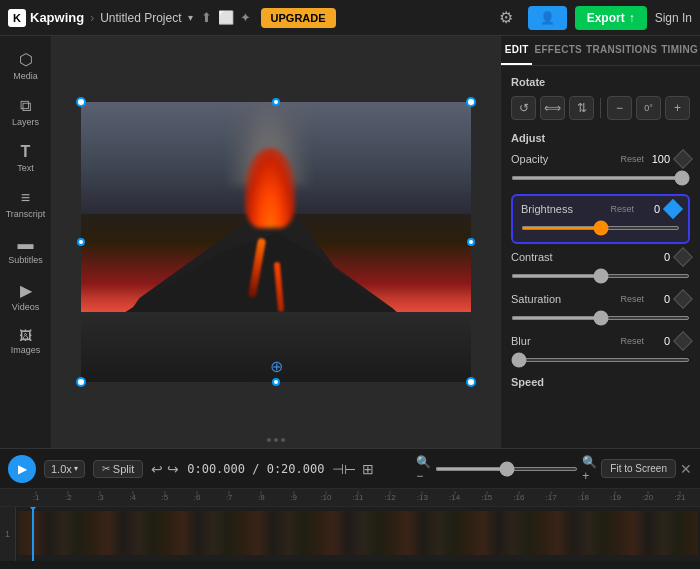  Describe the element at coordinates (81, 382) in the screenshot. I see `handle-bottom-left` at that location.